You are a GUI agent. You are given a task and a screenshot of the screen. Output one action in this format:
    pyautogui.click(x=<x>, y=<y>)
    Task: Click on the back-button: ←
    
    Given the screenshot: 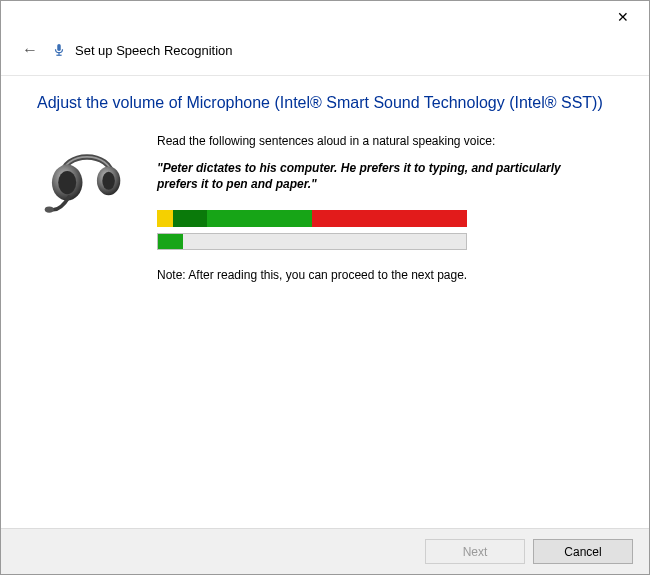 What is the action you would take?
    pyautogui.click(x=30, y=50)
    